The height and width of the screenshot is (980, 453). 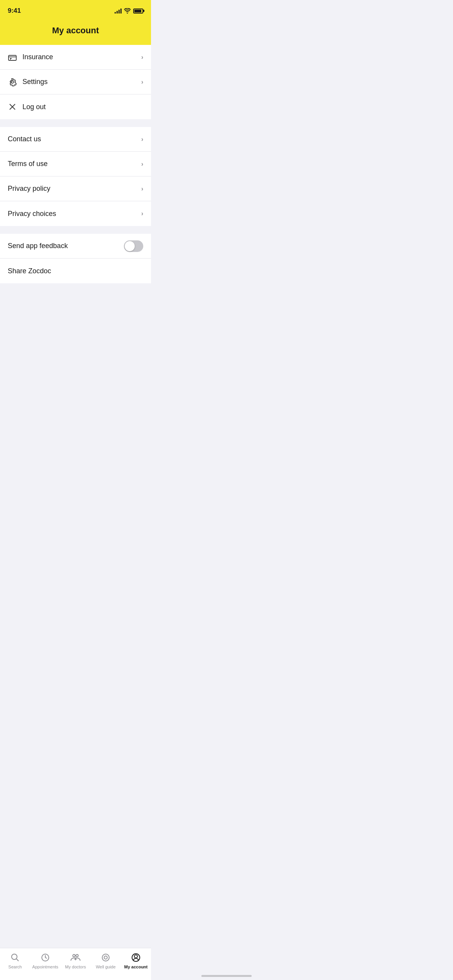 I want to click on wifi-icon, so click(x=127, y=11).